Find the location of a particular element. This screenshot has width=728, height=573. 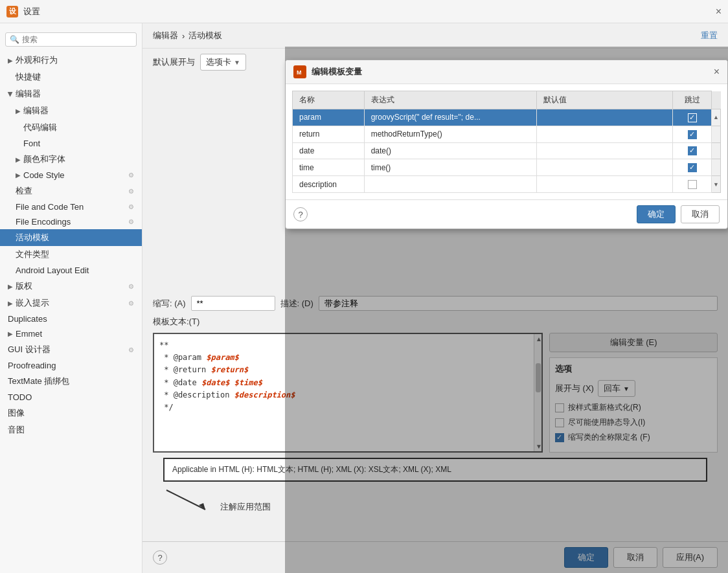

table-row: paramgroovyScript(" def result=''; de...… is located at coordinates (506, 118).